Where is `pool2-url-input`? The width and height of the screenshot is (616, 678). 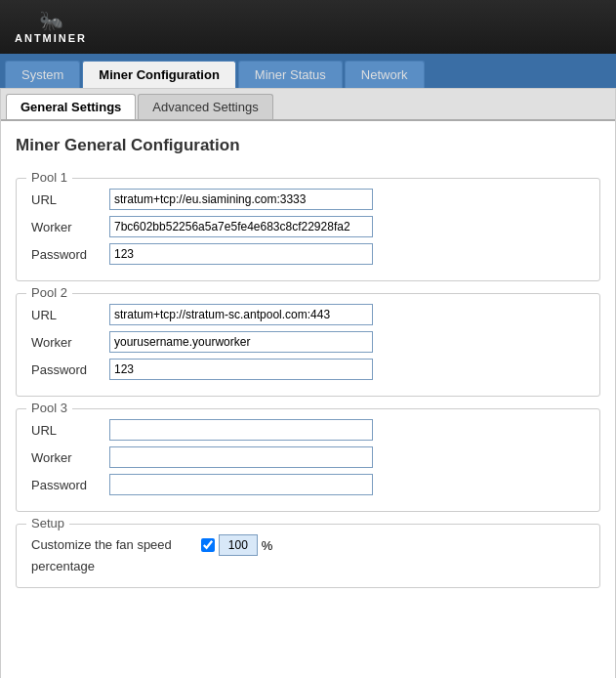 pool2-url-input is located at coordinates (241, 315).